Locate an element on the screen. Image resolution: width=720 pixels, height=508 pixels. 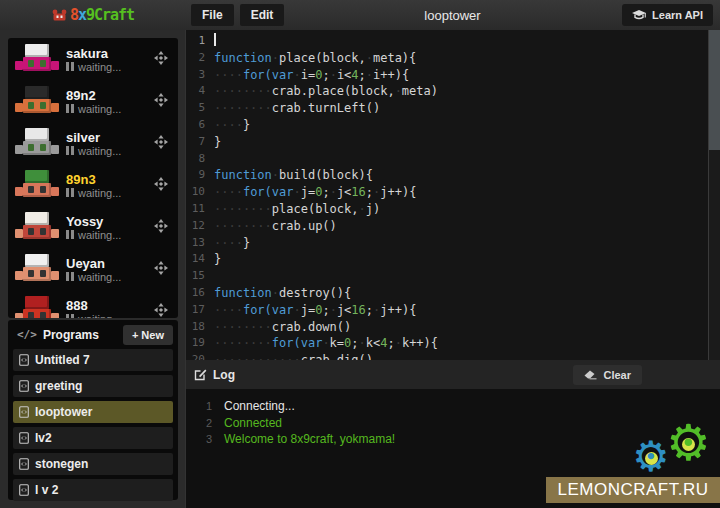
program-item-greeting: greeting is located at coordinates (93, 386).